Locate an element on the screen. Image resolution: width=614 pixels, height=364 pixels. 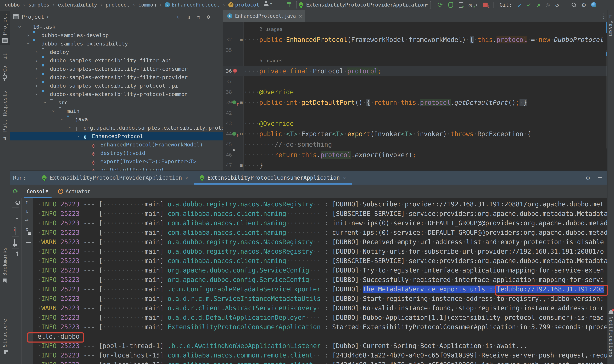
tree-item: mEnhancedProtocol(FrameworkModel) is located at coordinates (116, 145).